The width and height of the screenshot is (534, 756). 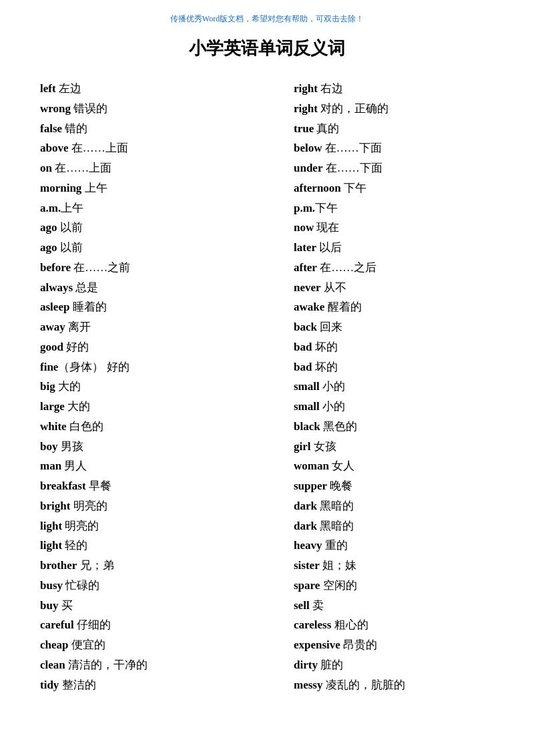 I want to click on word-item-right-22: dark 黑暗的, so click(x=384, y=526).